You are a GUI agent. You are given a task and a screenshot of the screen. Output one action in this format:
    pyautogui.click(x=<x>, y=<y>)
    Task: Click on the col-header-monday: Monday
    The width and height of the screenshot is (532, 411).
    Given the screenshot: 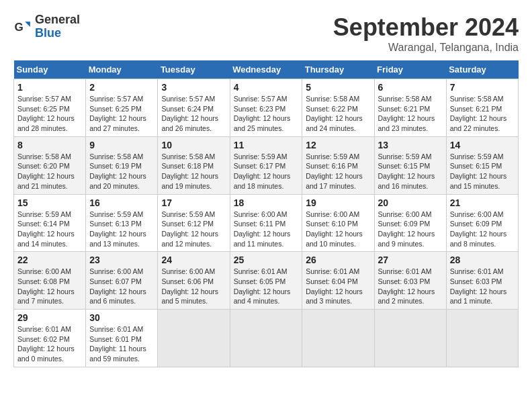 What is the action you would take?
    pyautogui.click(x=122, y=70)
    